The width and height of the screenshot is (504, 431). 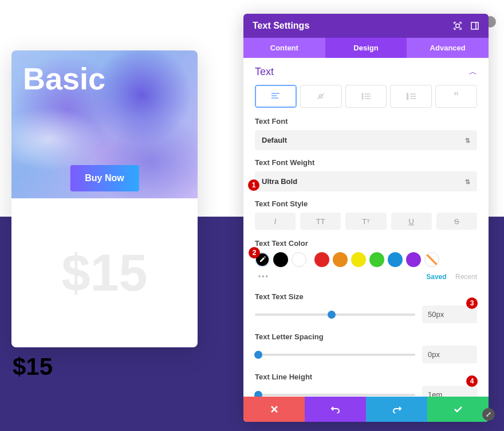 What do you see at coordinates (366, 260) in the screenshot?
I see `color-swatches` at bounding box center [366, 260].